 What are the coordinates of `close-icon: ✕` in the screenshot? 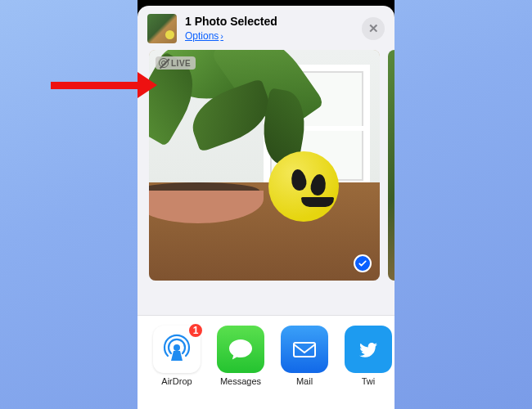 It's located at (373, 29).